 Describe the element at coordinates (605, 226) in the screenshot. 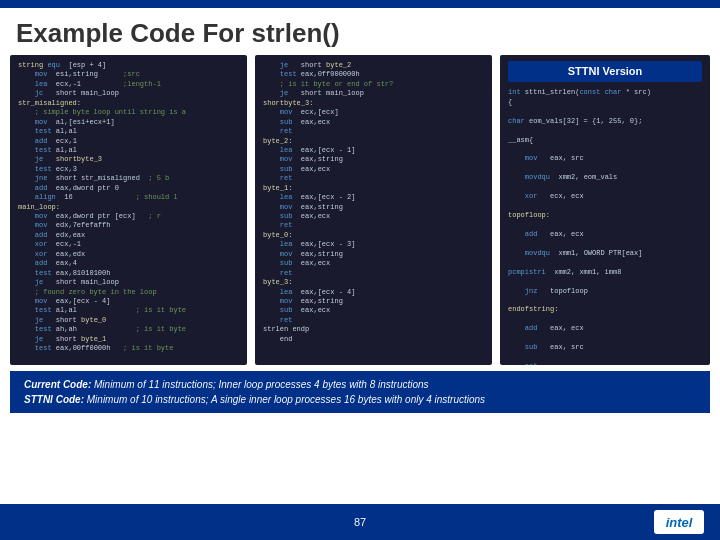

I see `sttni-code-text: int sttni_strlen(const char * src) { cha…` at that location.